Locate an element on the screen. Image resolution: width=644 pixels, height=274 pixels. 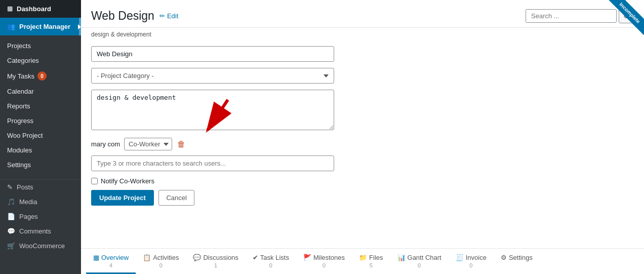
progress-label: Progress is located at coordinates (20, 121).